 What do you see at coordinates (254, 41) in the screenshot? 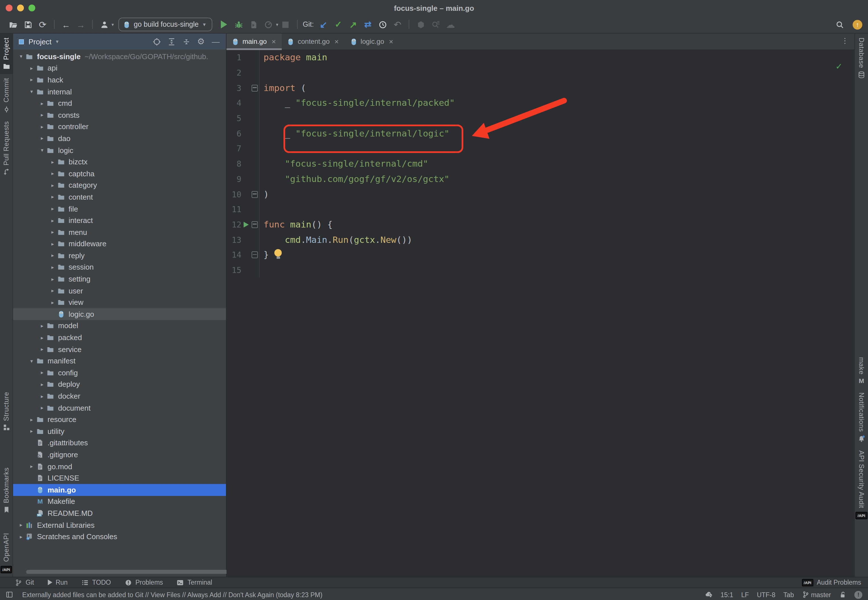
I see `tab-main.go: main.go ✕` at bounding box center [254, 41].